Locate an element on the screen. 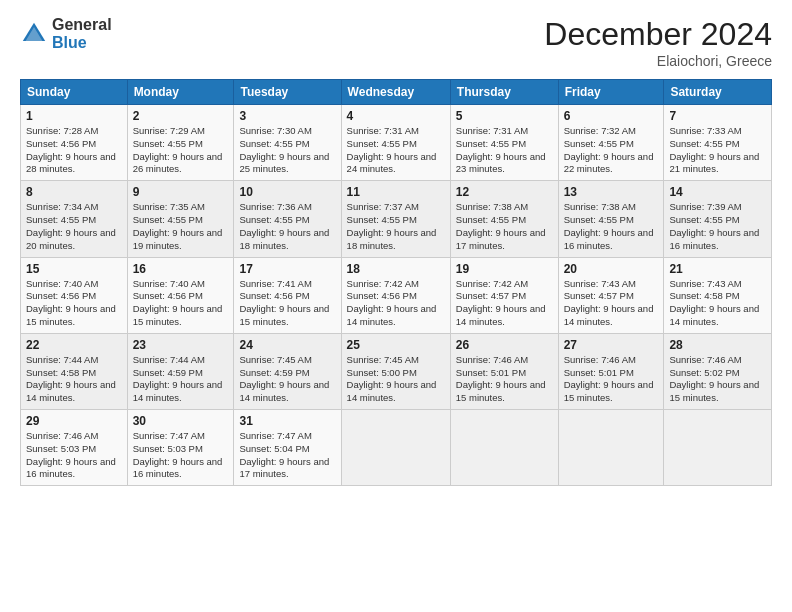 This screenshot has width=792, height=612. day-number: 24 is located at coordinates (287, 345).